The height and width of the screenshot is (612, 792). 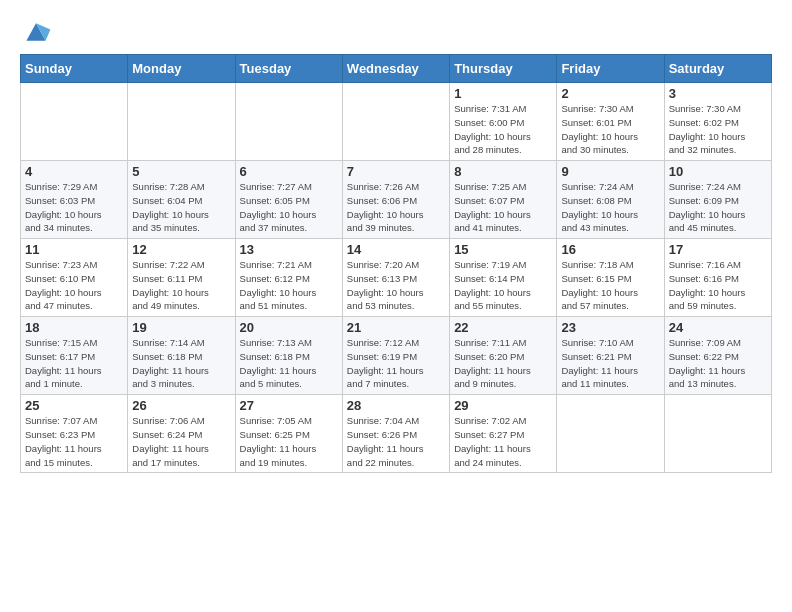 What do you see at coordinates (718, 328) in the screenshot?
I see `day-number: 24` at bounding box center [718, 328].